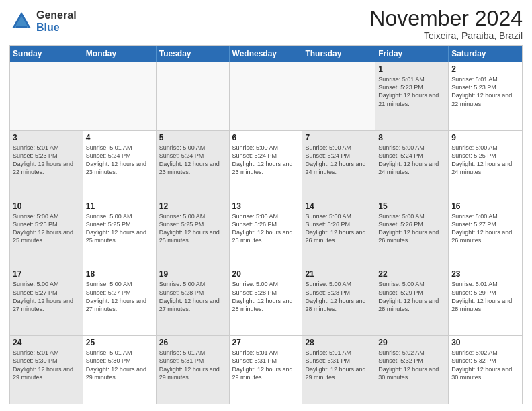 The height and width of the screenshot is (411, 532). Describe the element at coordinates (193, 206) in the screenshot. I see `day-number: 12` at that location.